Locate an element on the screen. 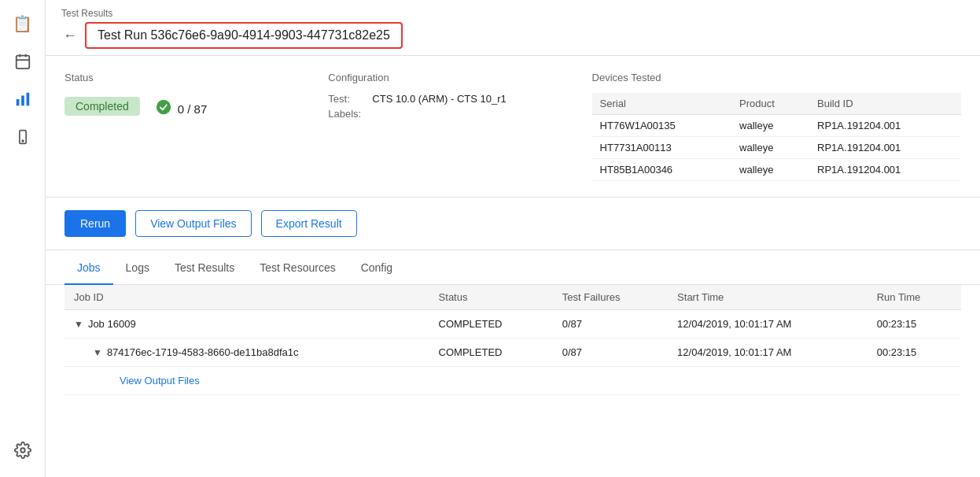 The image size is (980, 477). job-row: ▼Job 16009COMPLETED0/8712/04/2019, 10:01… is located at coordinates (513, 324).